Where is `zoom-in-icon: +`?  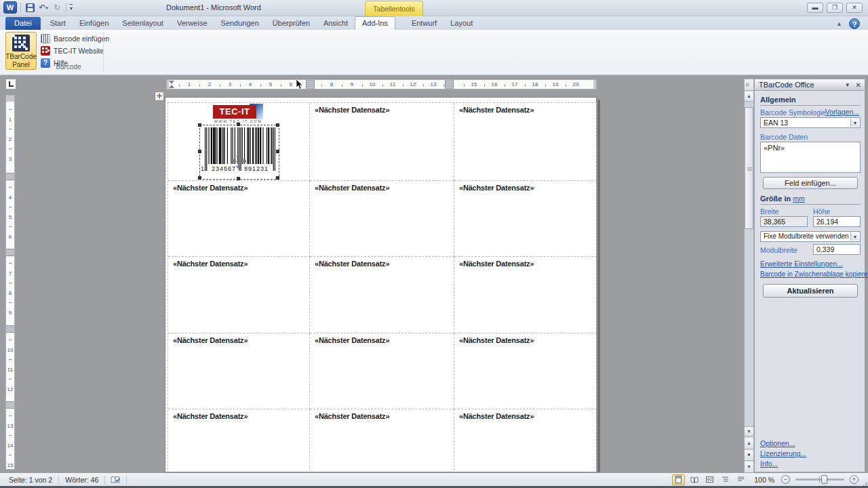 zoom-in-icon: + is located at coordinates (854, 480).